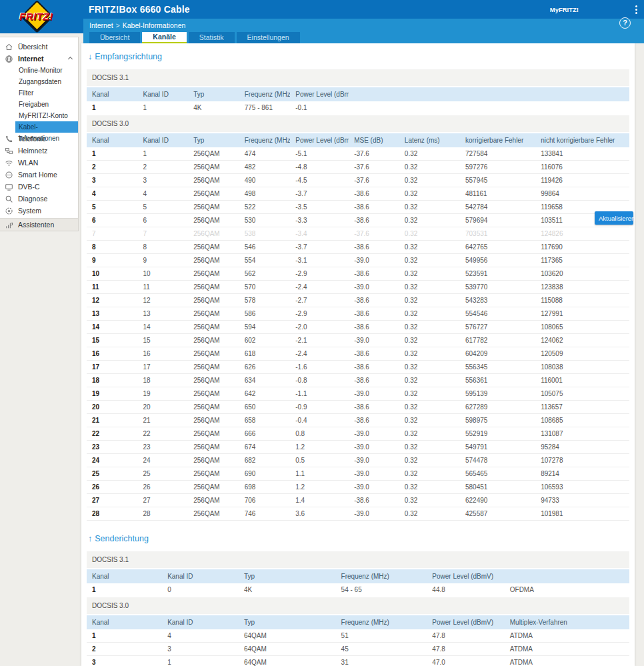 The width and height of the screenshot is (644, 666). I want to click on table-cell: 25, so click(112, 474).